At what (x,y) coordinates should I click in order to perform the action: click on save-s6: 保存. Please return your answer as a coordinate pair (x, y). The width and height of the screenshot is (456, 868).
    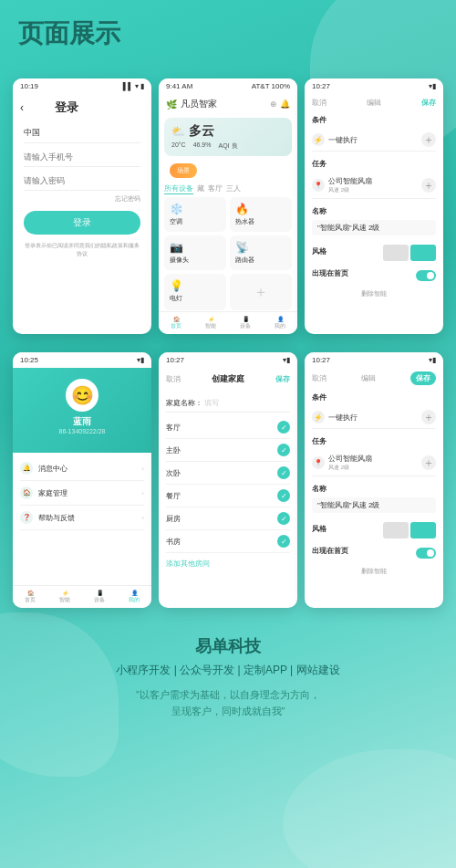
    Looking at the image, I should click on (423, 378).